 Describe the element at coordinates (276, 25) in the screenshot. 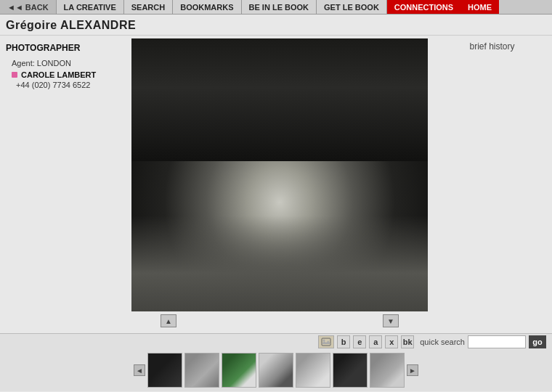

I see `page-title: Grégoire ALEXANDRE` at that location.